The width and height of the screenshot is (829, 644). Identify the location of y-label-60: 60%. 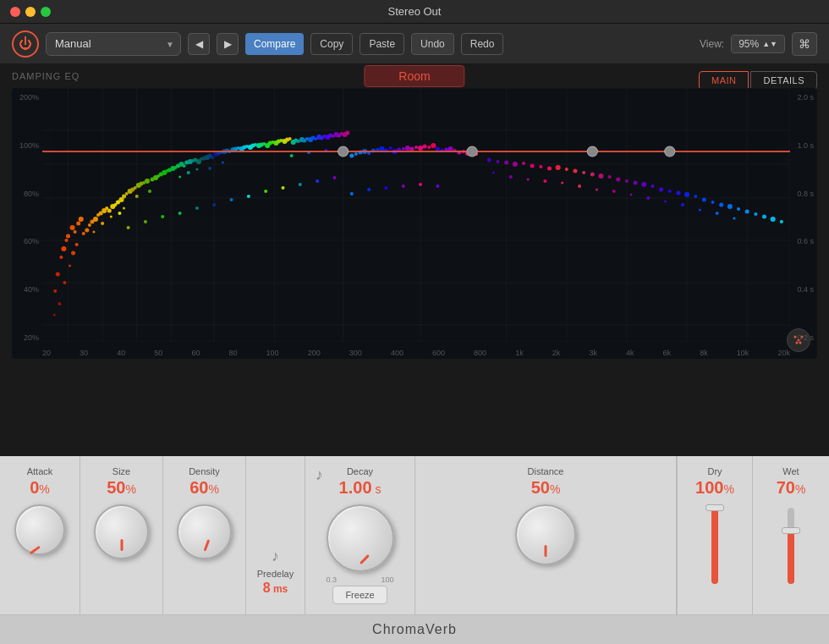
(27, 241).